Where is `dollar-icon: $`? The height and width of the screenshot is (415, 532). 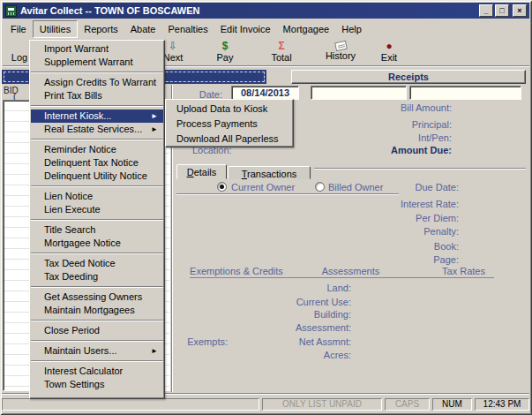 dollar-icon: $ is located at coordinates (226, 46).